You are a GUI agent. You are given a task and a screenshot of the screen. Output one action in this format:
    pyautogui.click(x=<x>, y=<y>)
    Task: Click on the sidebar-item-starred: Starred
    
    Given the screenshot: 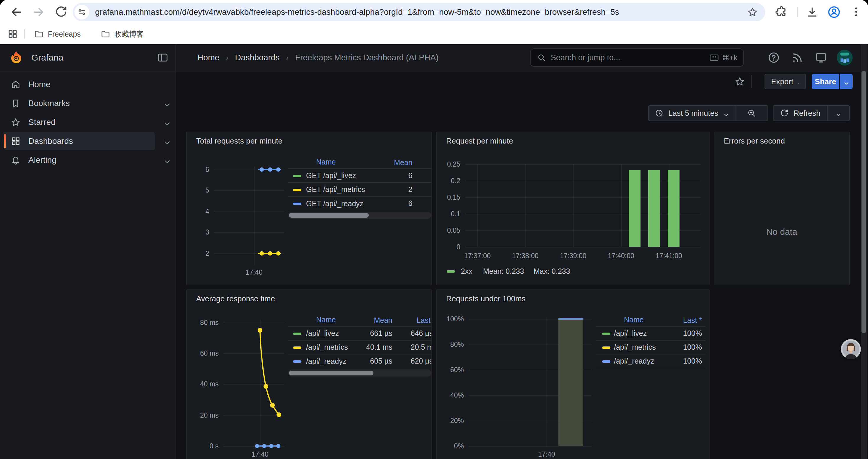 What is the action you would take?
    pyautogui.click(x=80, y=122)
    